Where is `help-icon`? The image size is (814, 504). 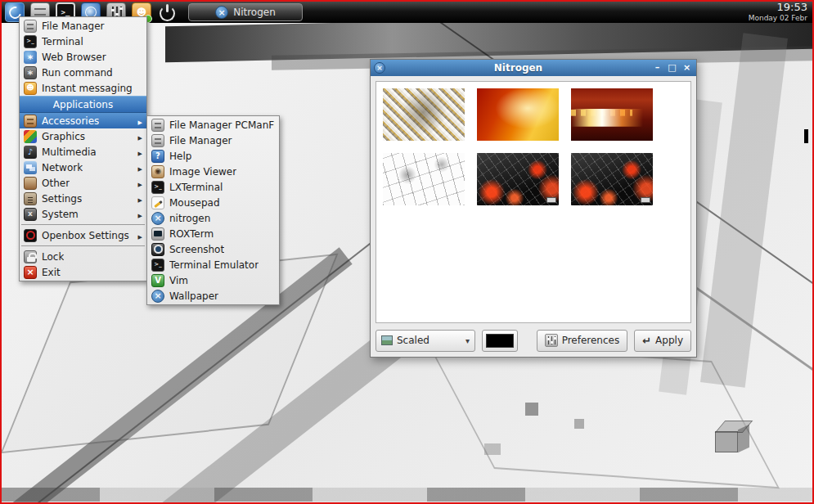
help-icon is located at coordinates (158, 156).